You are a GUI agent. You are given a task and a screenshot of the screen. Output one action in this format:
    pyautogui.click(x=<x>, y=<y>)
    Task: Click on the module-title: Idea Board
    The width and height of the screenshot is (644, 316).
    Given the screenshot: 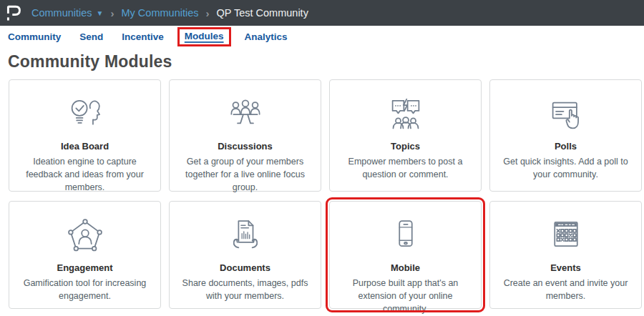 What is the action you would take?
    pyautogui.click(x=84, y=146)
    